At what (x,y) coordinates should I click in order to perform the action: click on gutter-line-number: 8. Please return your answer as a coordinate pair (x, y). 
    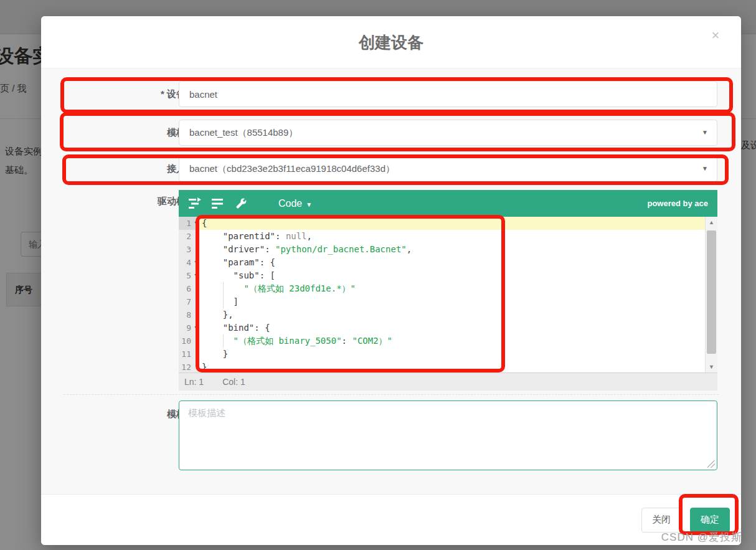
    Looking at the image, I should click on (189, 315).